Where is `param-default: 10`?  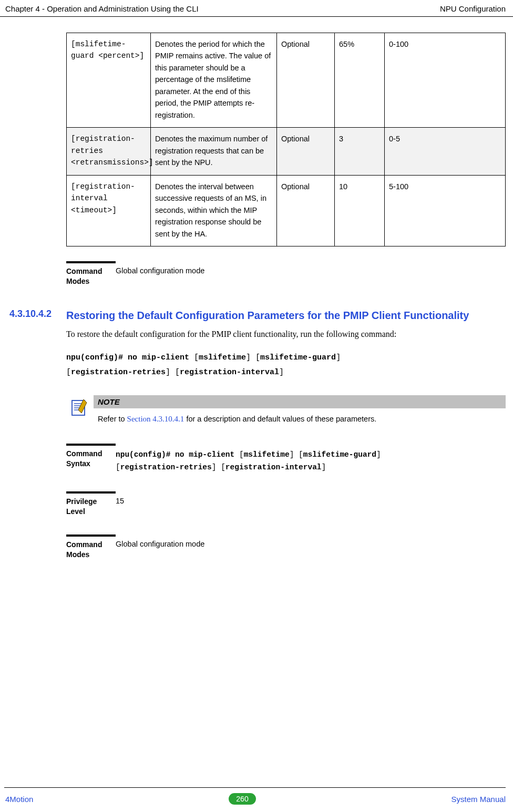
param-default: 10 is located at coordinates (360, 210).